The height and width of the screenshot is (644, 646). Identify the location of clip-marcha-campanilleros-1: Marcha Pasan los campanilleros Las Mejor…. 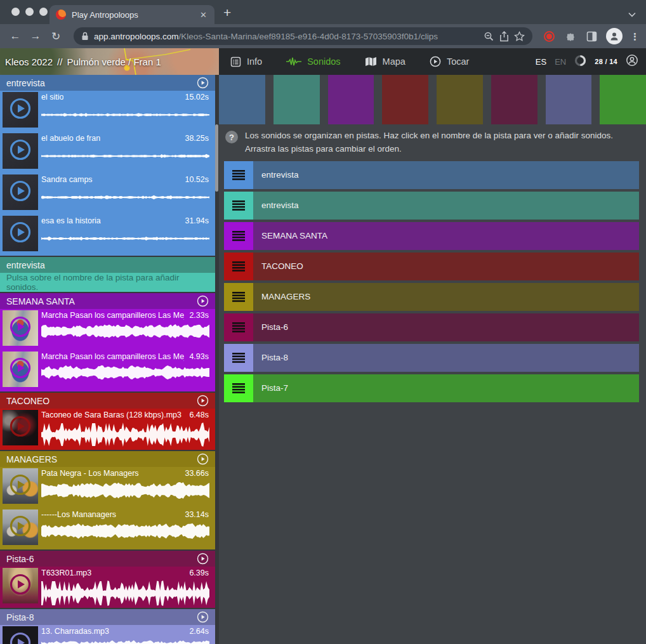
(108, 330).